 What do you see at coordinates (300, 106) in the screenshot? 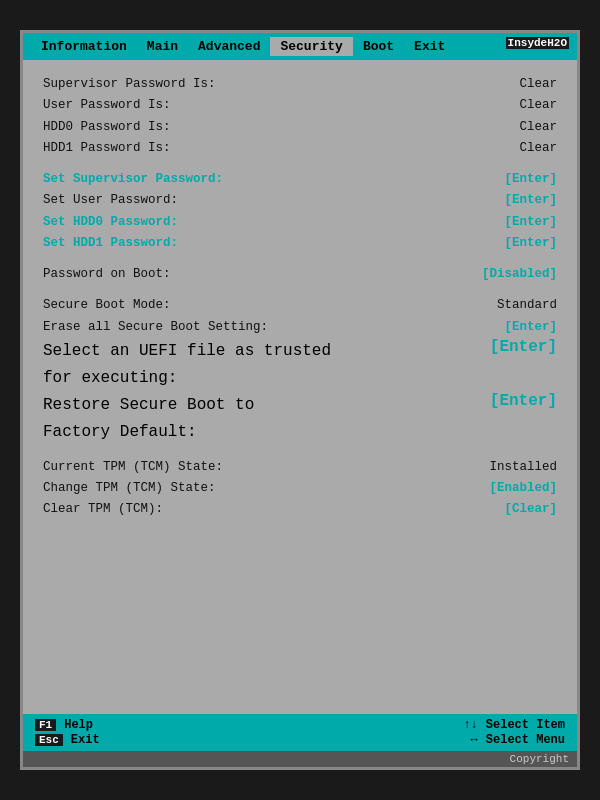
I see `user-password-row: User Password Is: Clear` at bounding box center [300, 106].